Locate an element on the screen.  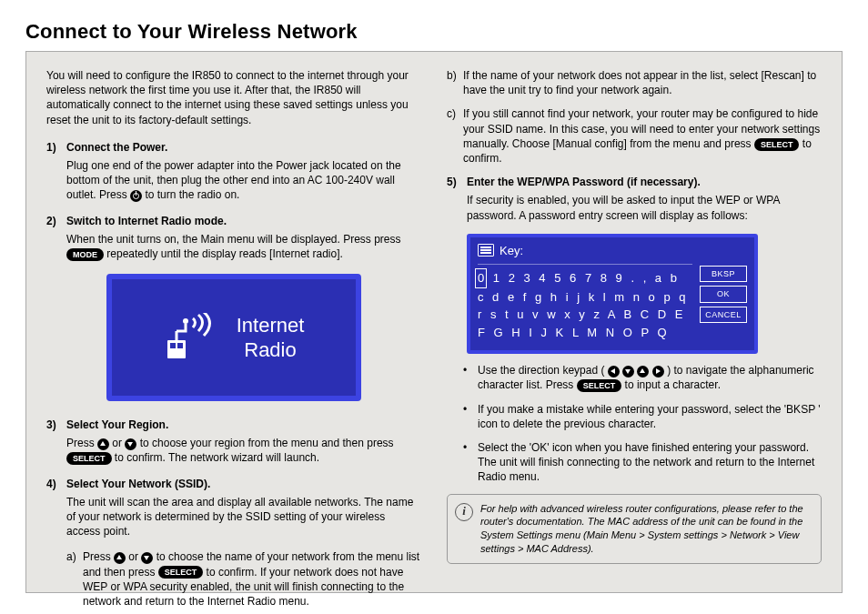
screen1-label: Internet Radio is located at coordinates (271, 338).